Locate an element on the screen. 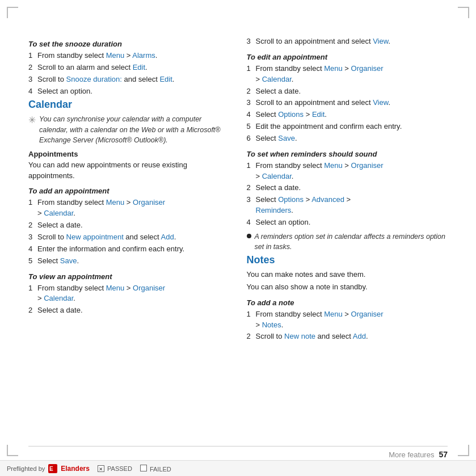 This screenshot has width=476, height=476. step-text: Scroll to an alarm and select Edit. is located at coordinates (134, 68).